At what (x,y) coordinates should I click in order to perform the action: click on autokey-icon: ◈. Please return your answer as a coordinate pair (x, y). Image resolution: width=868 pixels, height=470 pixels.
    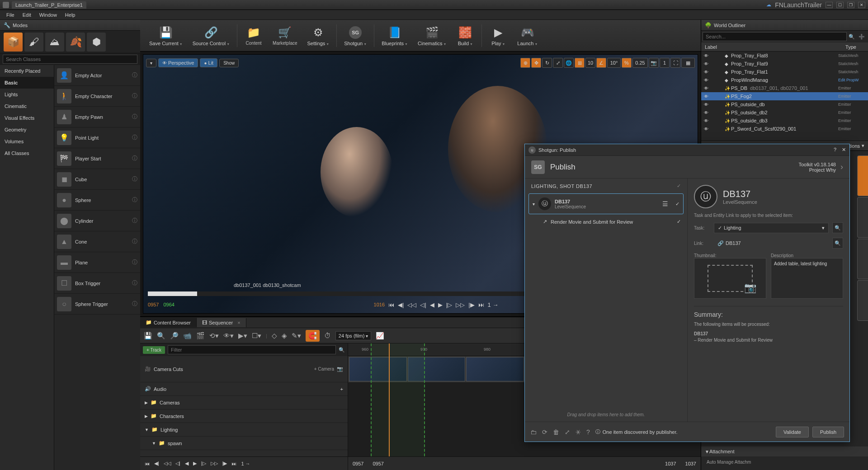
    Looking at the image, I should click on (284, 336).